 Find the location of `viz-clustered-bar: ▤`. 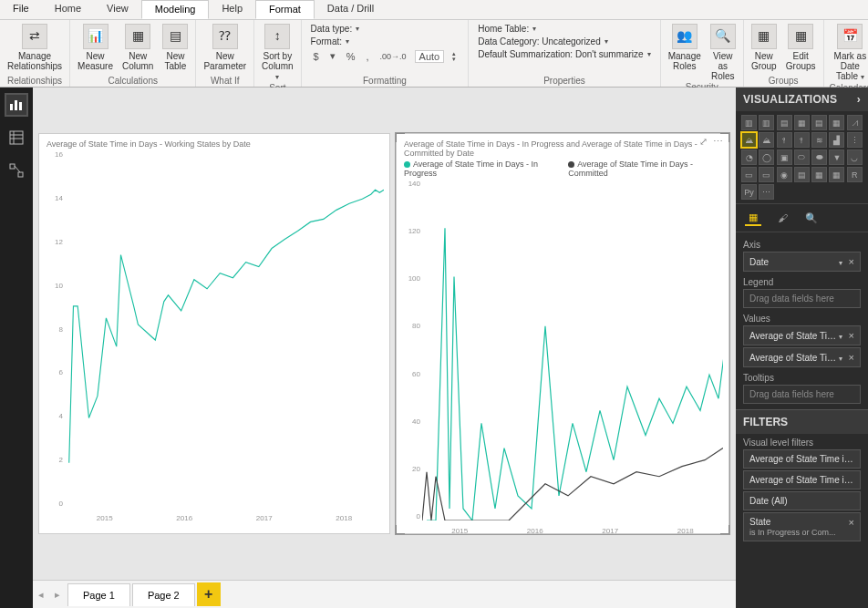

viz-clustered-bar: ▤ is located at coordinates (784, 122).